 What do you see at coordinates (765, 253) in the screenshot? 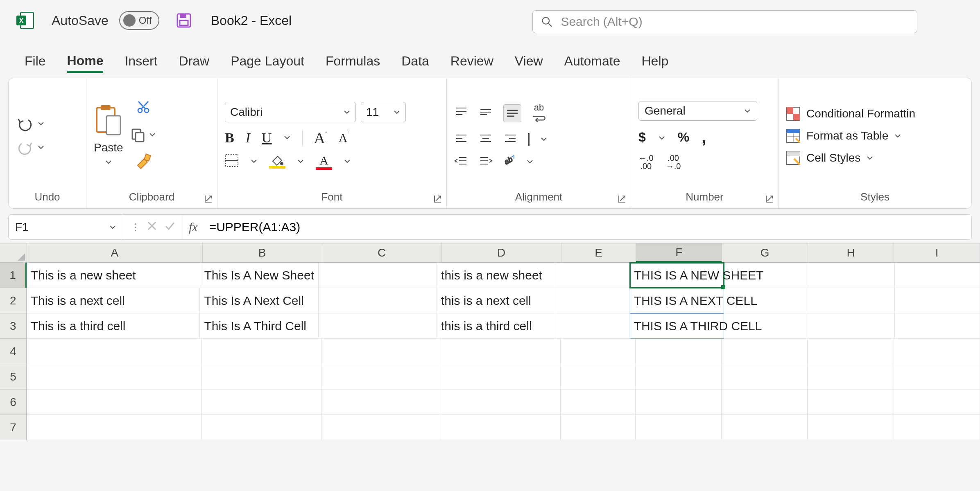
I see `column-header: G` at bounding box center [765, 253].